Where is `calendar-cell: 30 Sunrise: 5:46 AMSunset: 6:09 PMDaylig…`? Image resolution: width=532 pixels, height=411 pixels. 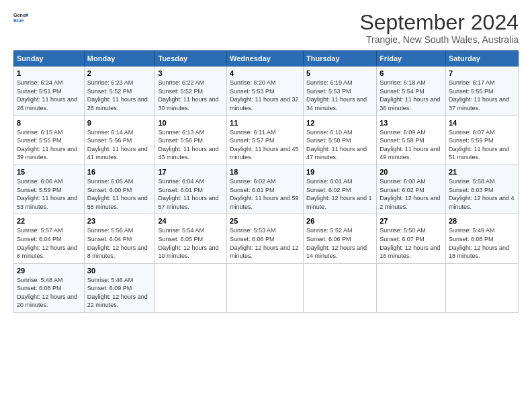 calendar-cell: 30 Sunrise: 5:46 AMSunset: 6:09 PMDaylig… is located at coordinates (120, 287).